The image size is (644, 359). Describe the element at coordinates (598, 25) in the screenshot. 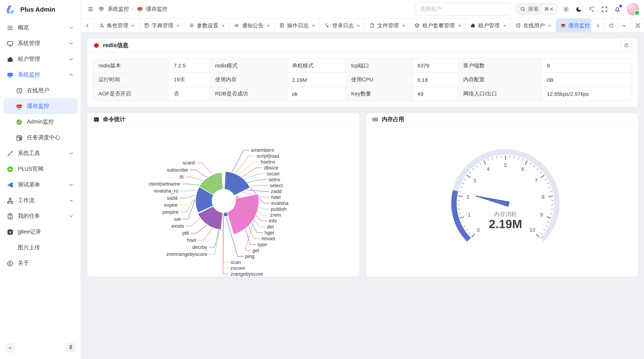

I see `tabs-scroll-right-button` at that location.